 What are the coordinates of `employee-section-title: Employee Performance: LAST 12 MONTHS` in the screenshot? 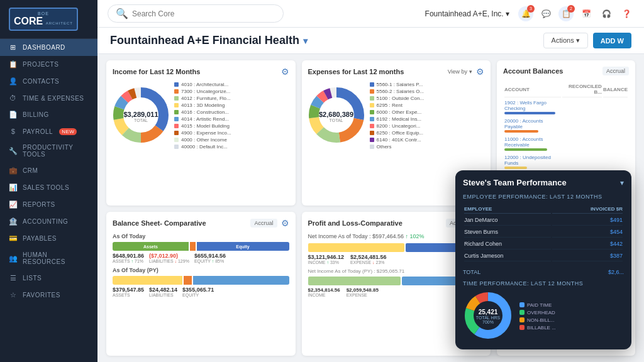 It's located at (543, 197).